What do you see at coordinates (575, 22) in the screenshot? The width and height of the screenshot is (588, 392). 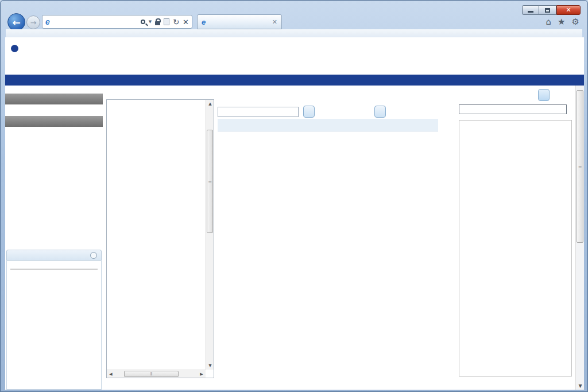 I see `settings-gear-icon: ⚙` at bounding box center [575, 22].